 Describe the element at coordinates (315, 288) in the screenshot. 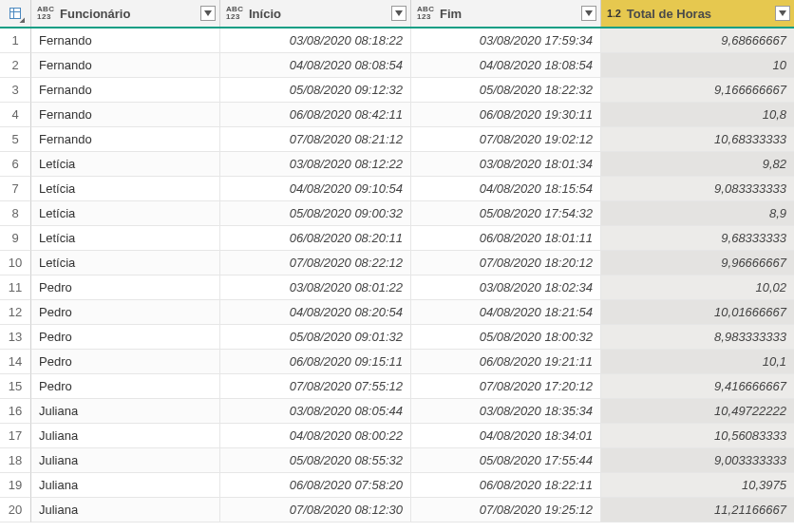

I see `cell-inicio: 03/08/2020 08:01:22` at that location.